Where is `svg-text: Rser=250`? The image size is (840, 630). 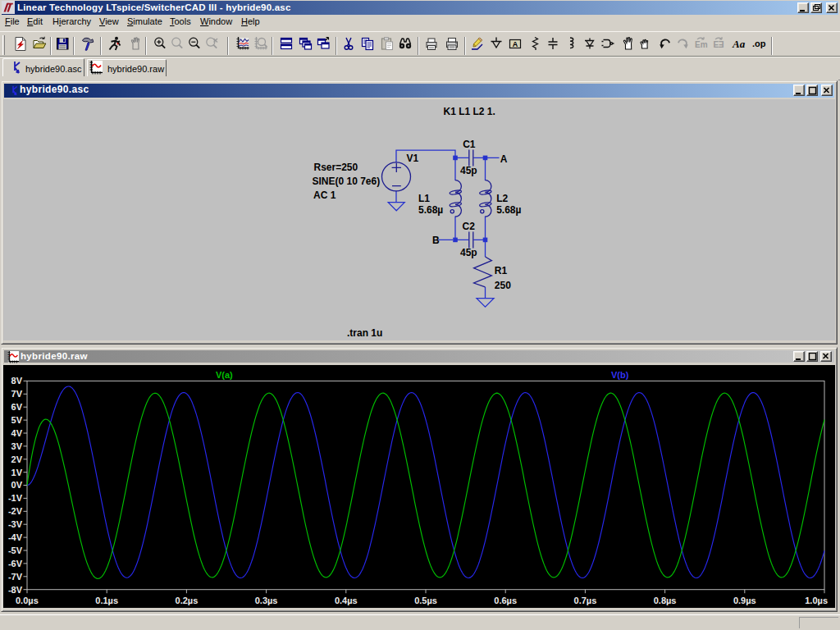 svg-text: Rser=250 is located at coordinates (336, 167).